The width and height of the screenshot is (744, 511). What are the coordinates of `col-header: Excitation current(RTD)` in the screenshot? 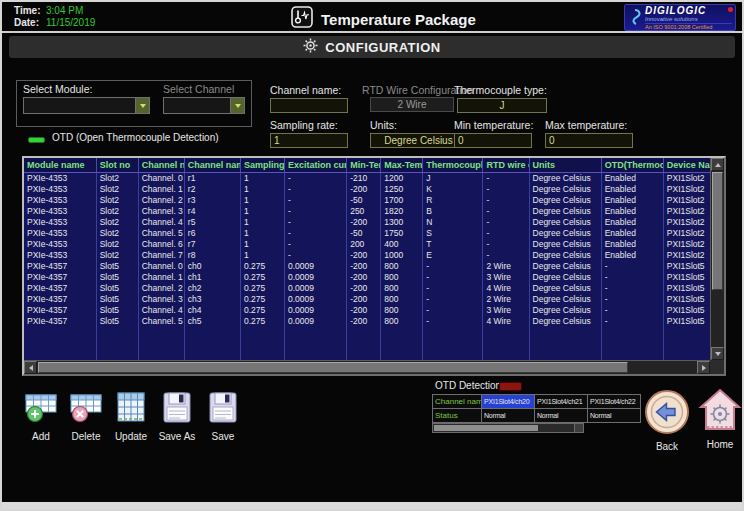 It's located at (316, 165).